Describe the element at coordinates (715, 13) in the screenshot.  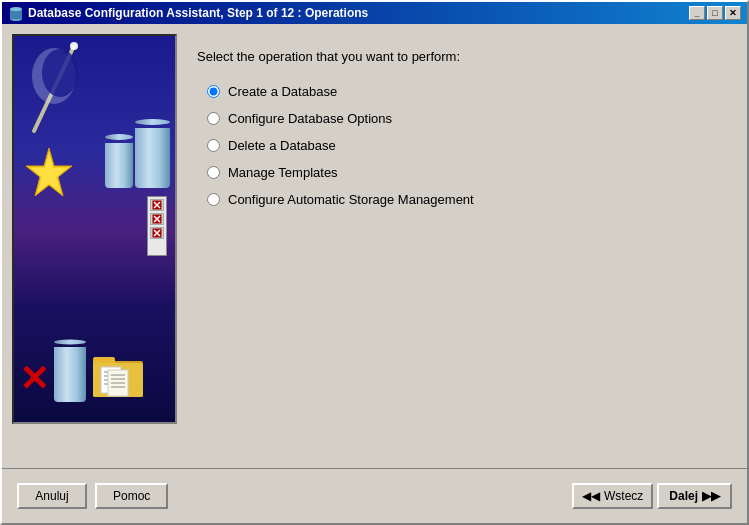
I see `maximize-button: □` at that location.